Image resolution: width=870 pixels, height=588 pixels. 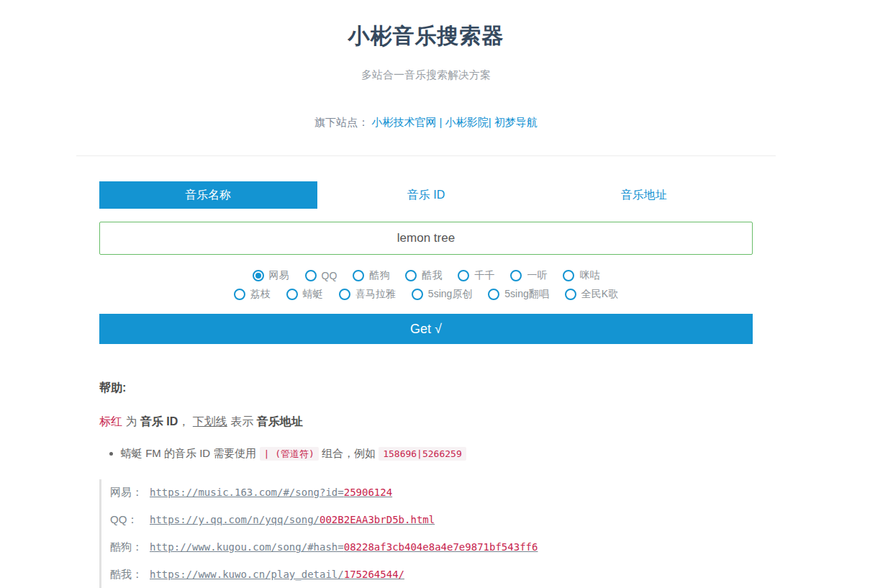 I want to click on source-option-label: 全民K歌, so click(x=600, y=294).